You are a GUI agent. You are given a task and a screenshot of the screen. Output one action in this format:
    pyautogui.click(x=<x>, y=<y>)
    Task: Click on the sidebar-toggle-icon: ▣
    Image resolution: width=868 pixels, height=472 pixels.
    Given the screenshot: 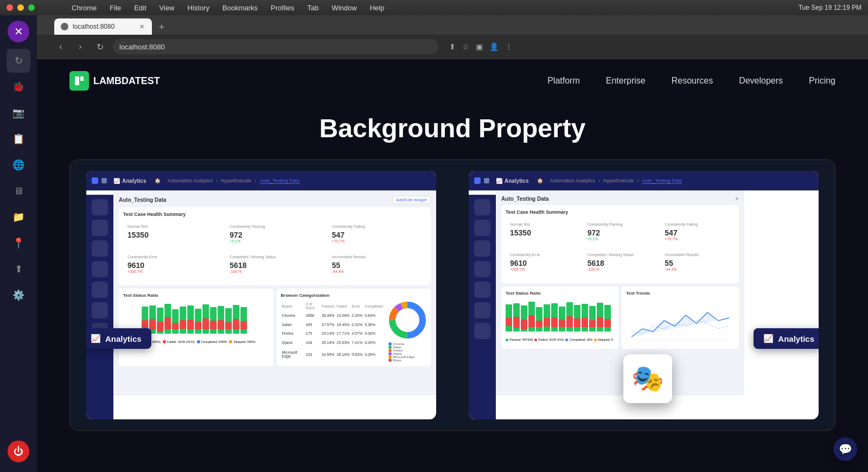 What is the action you would take?
    pyautogui.click(x=480, y=47)
    